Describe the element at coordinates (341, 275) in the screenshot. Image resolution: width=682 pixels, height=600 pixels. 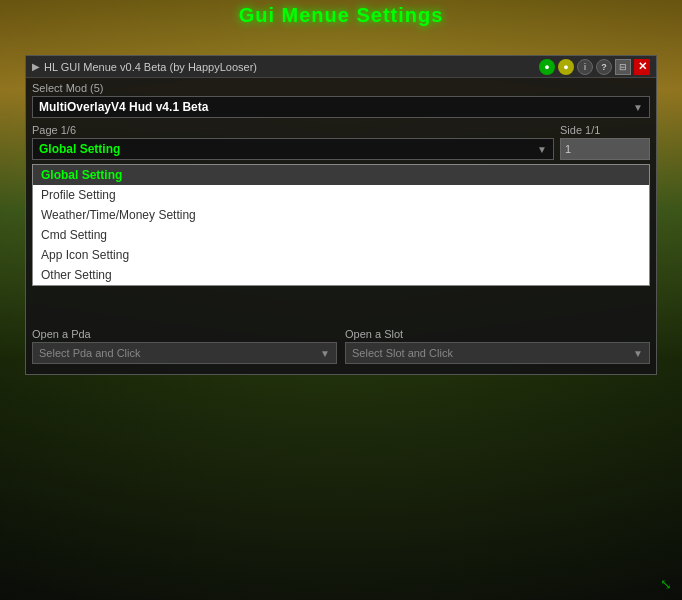
I see `menu-list-item: Other Setting` at that location.